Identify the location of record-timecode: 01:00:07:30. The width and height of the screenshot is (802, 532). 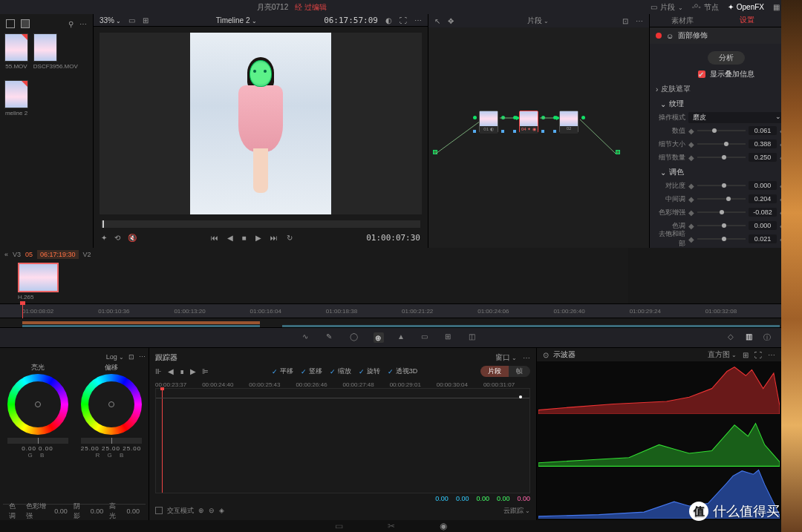
(394, 237).